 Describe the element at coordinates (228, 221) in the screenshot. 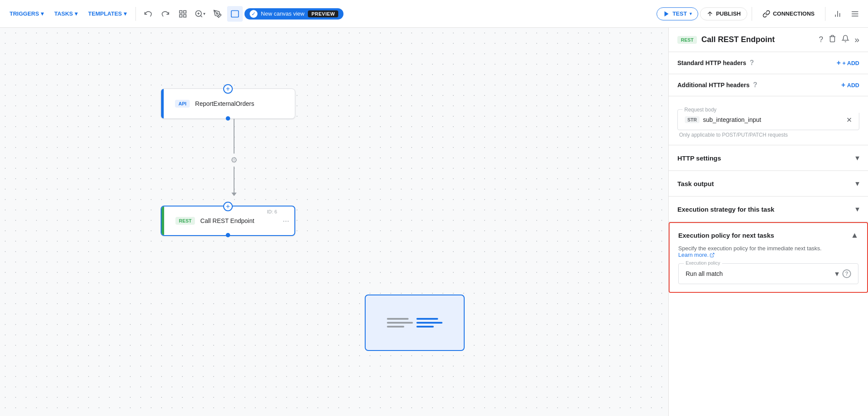

I see `rest-node: REST Call REST Endpoint ID: 6 + ···` at that location.